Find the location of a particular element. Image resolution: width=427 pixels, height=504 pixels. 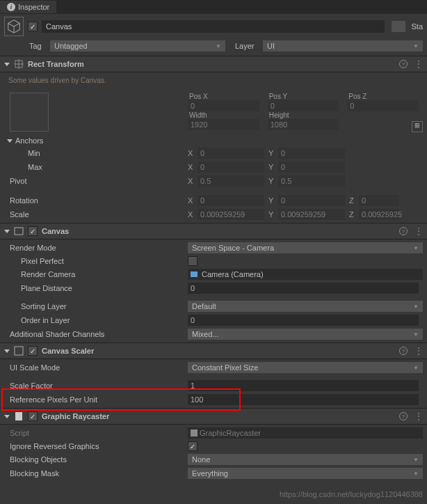

scale-y: 0.009259259 is located at coordinates (312, 214).